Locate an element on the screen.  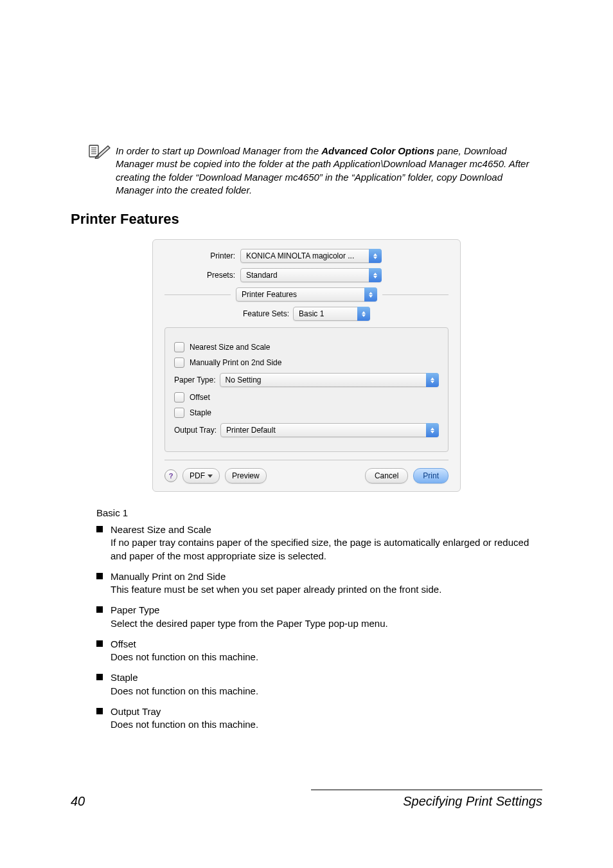
pdf-button-label: PDF is located at coordinates (197, 476).